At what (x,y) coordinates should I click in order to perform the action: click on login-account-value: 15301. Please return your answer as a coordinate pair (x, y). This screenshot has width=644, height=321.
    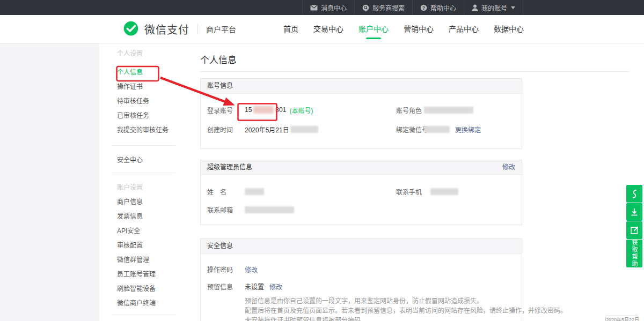
    Looking at the image, I should click on (265, 110).